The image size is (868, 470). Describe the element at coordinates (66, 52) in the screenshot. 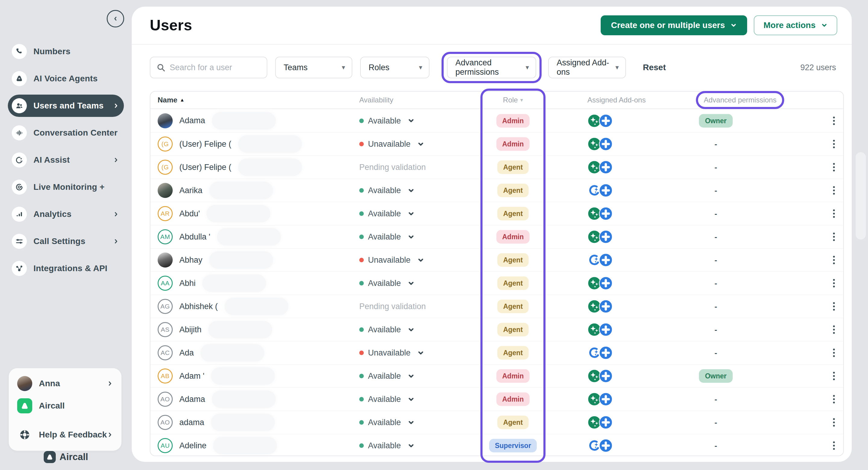

I see `sidebar-item-numbers: Numbers` at that location.